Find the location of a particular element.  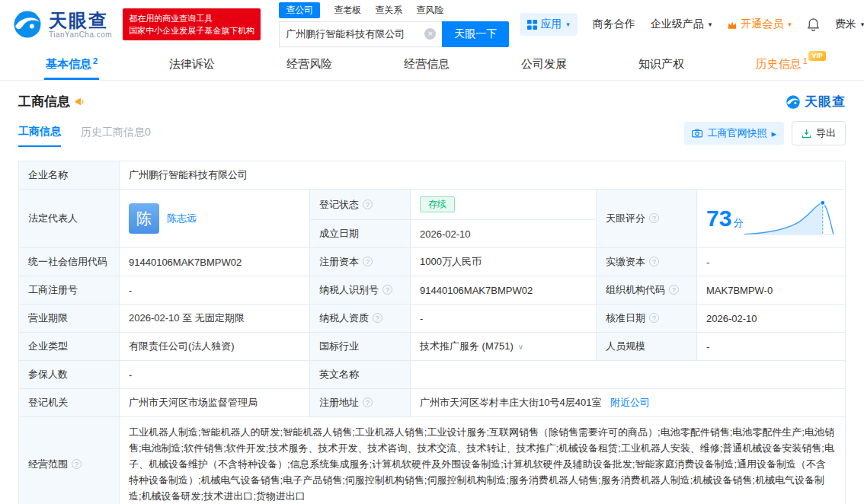

taxpayer-quality-value: - is located at coordinates (504, 318).